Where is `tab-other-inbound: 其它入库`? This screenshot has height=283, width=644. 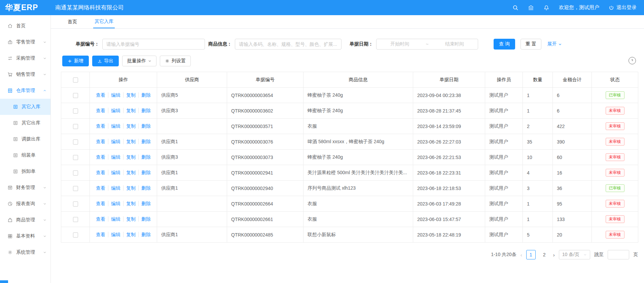 tab-other-inbound: 其它入库 is located at coordinates (104, 22).